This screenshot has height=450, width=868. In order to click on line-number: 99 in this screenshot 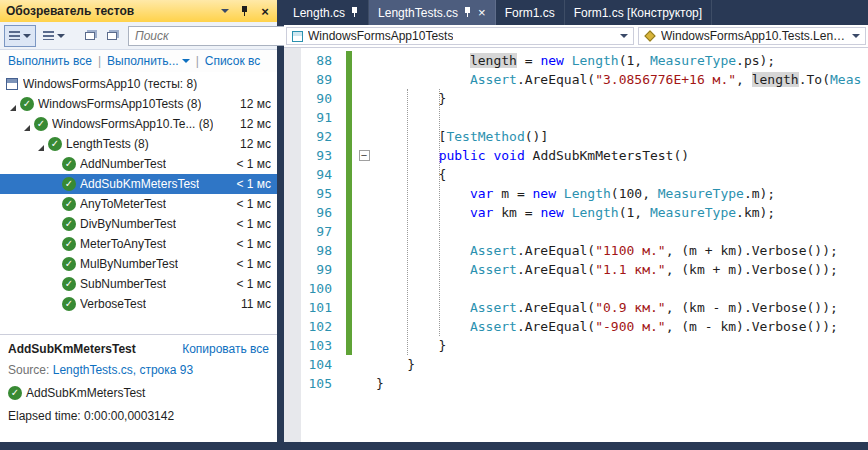, I will do `click(315, 270)`.